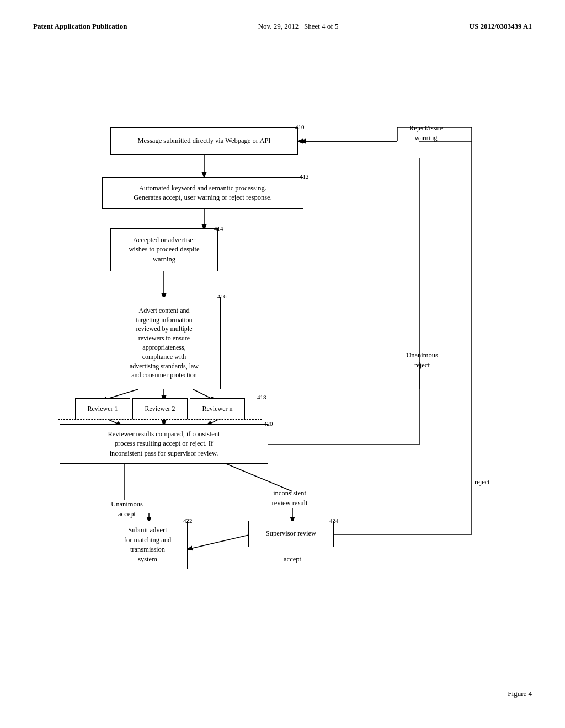  Describe the element at coordinates (164, 343) in the screenshot. I see `node-416-text: Advert content andtargeting informationr…` at that location.